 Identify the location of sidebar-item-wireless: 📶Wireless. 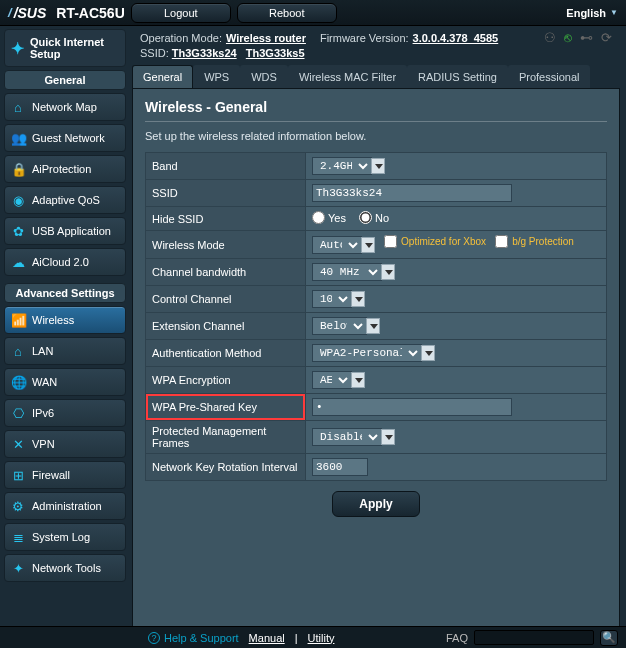
(65, 320).